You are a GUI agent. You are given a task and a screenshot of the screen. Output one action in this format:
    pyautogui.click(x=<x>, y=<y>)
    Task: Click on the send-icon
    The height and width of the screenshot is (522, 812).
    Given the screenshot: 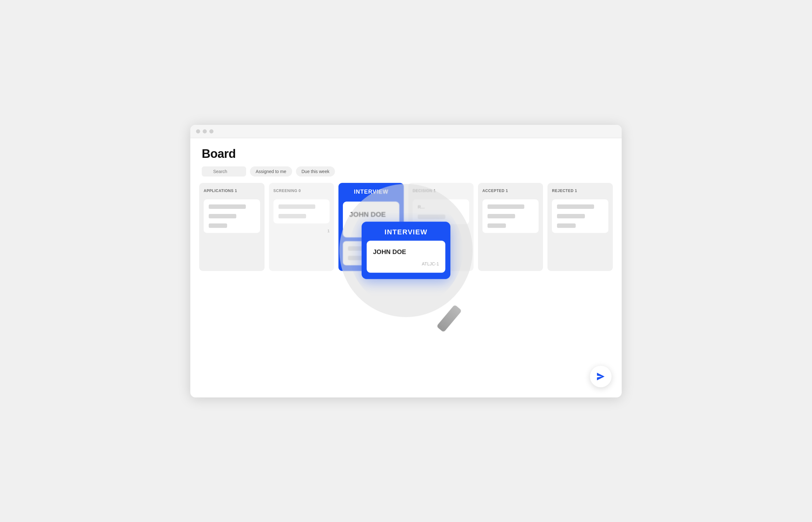 What is the action you would take?
    pyautogui.click(x=601, y=377)
    